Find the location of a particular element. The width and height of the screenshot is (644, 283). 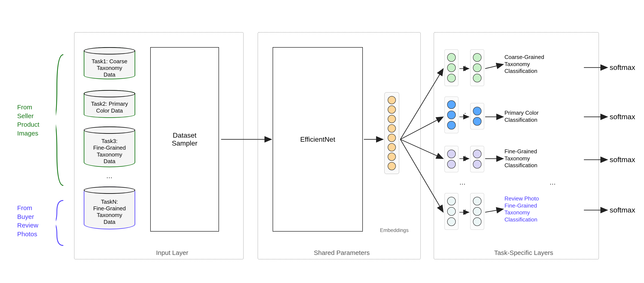

label-fine: Fine-Grained Taxonomy Classification is located at coordinates (521, 158).